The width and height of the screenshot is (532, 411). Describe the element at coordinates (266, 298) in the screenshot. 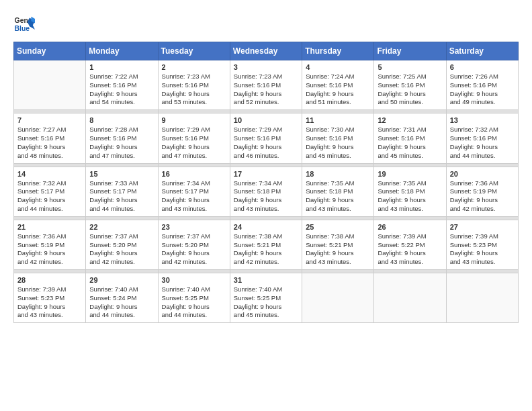

I see `calendar-day: 31Sunrise: 7:40 AM Sunset: 5:25 PM Dayli…` at that location.